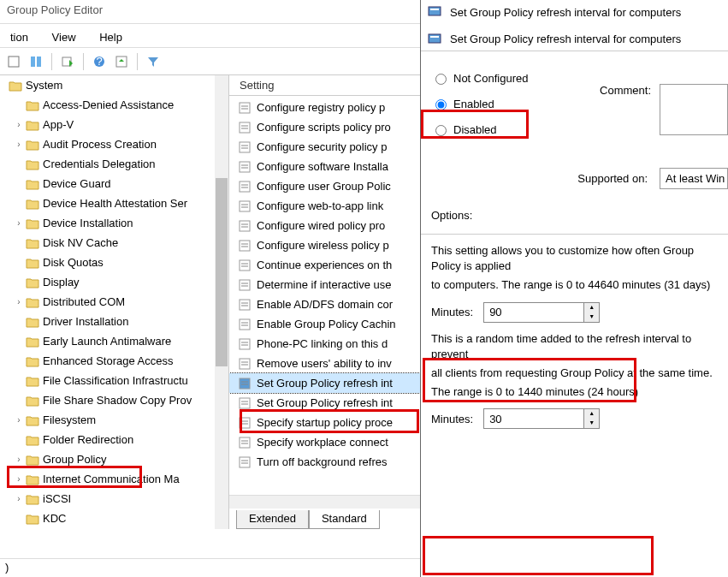 Image resolution: width=728 pixels, height=577 pixels. I want to click on minutes1-label: Minutes:, so click(452, 312).